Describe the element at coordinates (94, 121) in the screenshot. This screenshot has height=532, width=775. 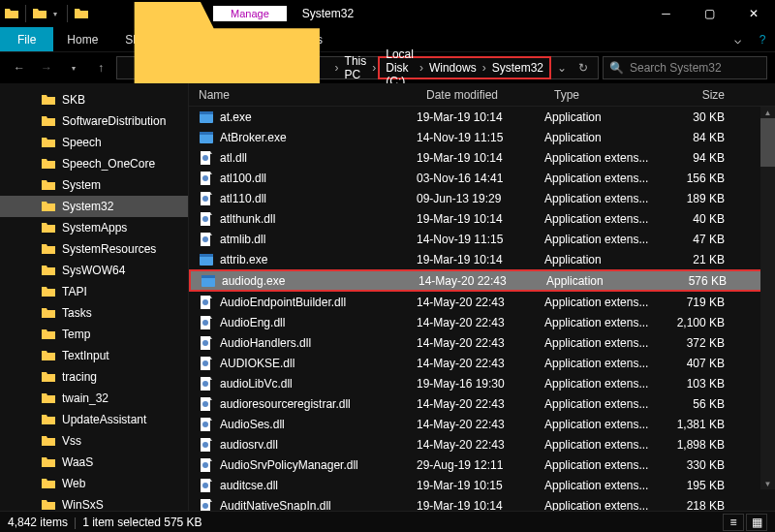
I see `tree-item-softwaredistribution: SoftwareDistribution` at that location.